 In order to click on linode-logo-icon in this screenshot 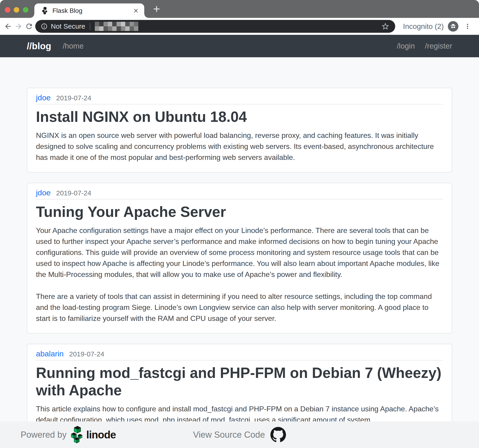, I will do `click(77, 435)`.